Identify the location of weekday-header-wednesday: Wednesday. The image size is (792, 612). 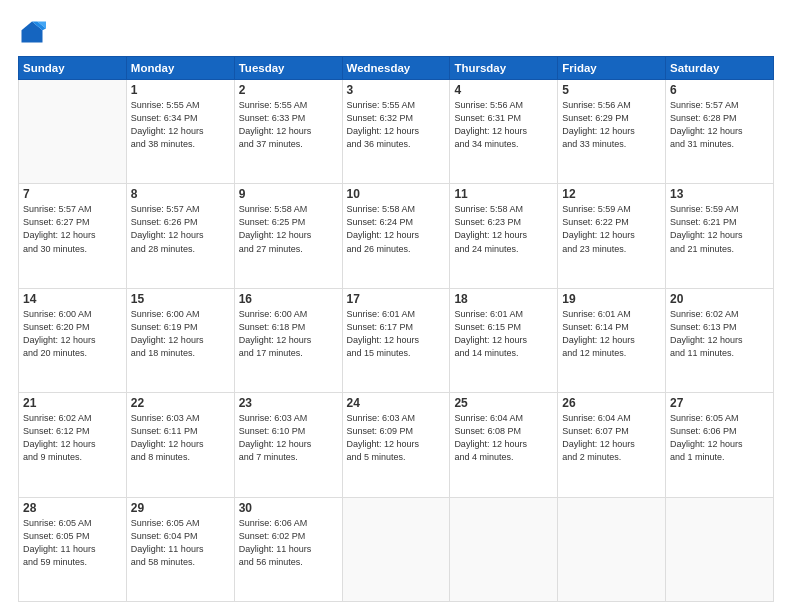
(396, 68).